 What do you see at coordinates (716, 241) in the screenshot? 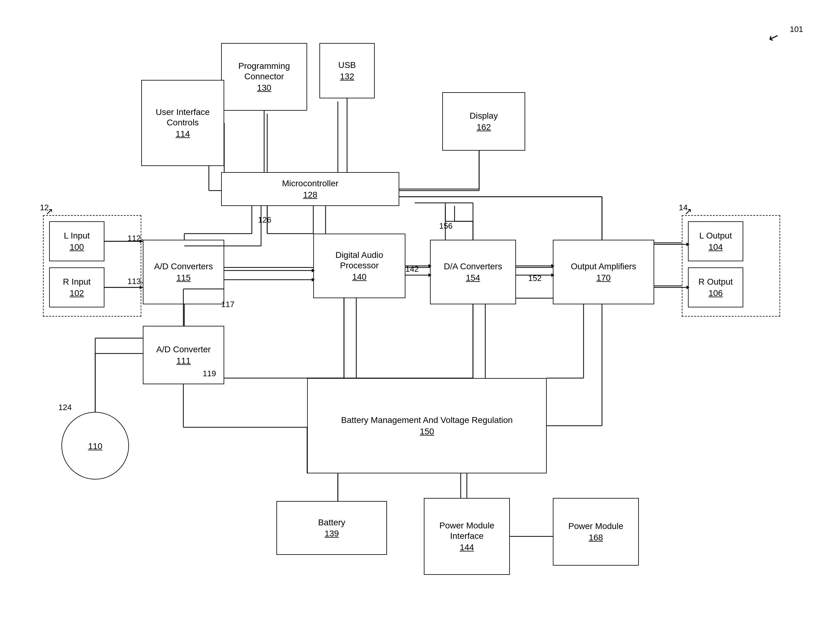
I see `l-output-block: L Output 104` at bounding box center [716, 241].